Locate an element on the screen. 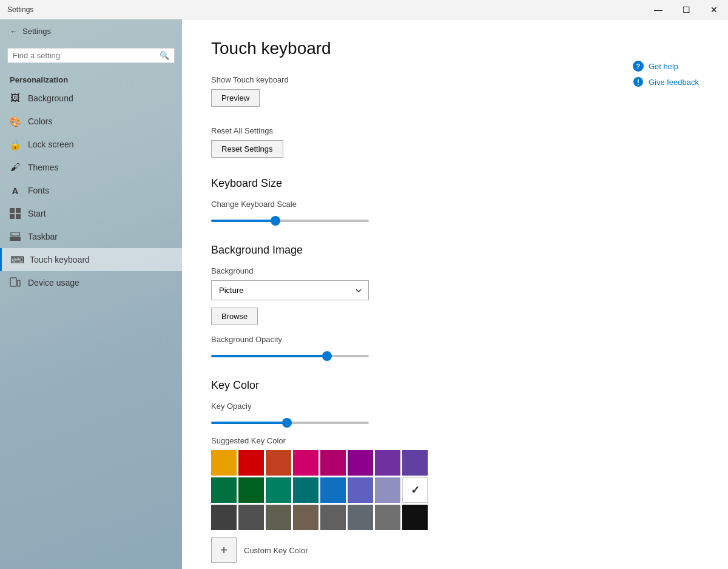 The image size is (728, 569). fonts-icon: A is located at coordinates (15, 190).